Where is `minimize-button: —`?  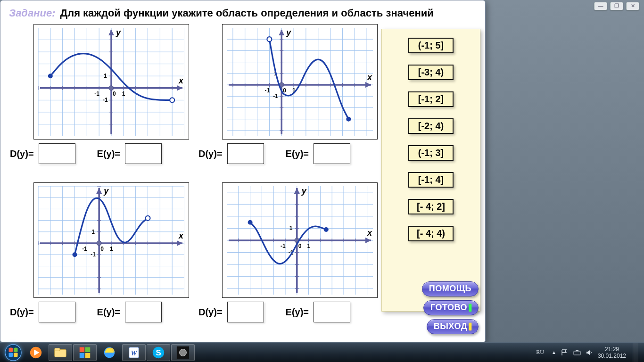 minimize-button: — is located at coordinates (601, 6).